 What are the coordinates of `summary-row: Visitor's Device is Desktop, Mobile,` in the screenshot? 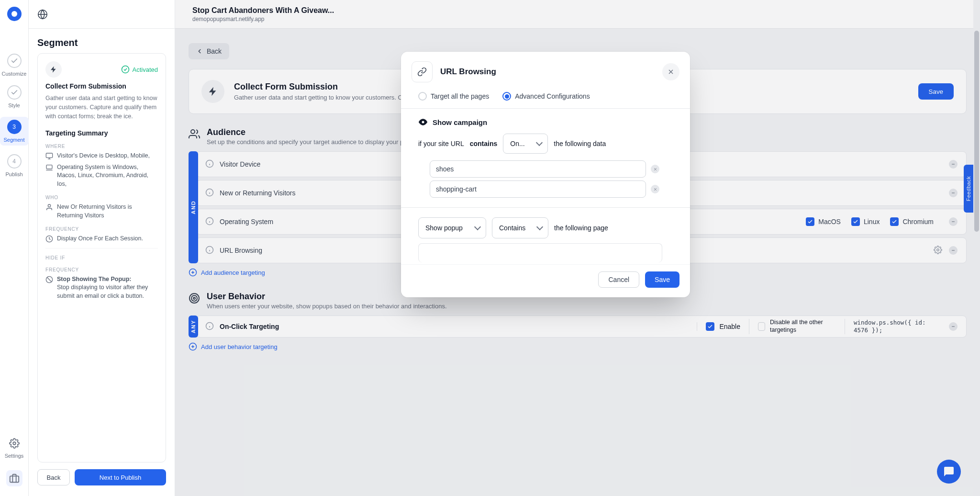 It's located at (101, 156).